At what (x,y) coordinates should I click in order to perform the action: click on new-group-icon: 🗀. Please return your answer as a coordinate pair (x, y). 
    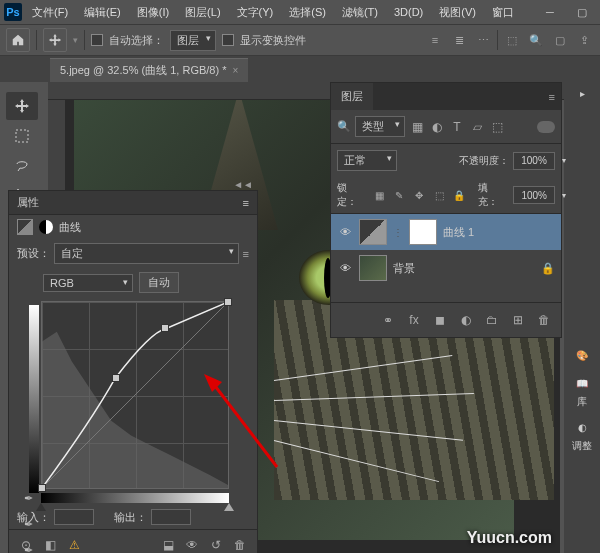
    Looking at the image, I should click on (492, 320).